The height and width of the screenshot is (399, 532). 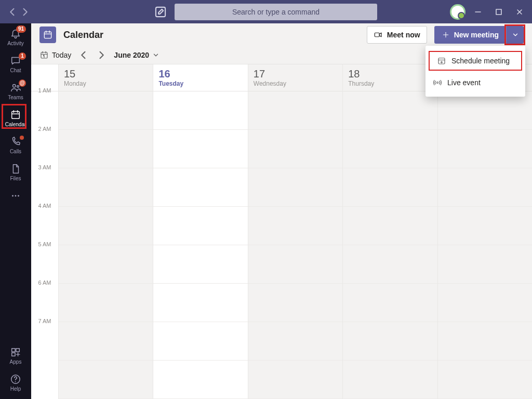 I want to click on day-column: 17Wednesday, so click(x=295, y=232).